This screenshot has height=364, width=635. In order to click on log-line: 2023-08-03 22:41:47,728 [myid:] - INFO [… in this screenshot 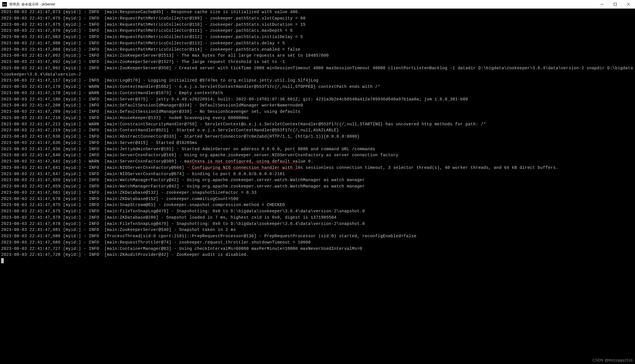, I will do `click(318, 255)`.